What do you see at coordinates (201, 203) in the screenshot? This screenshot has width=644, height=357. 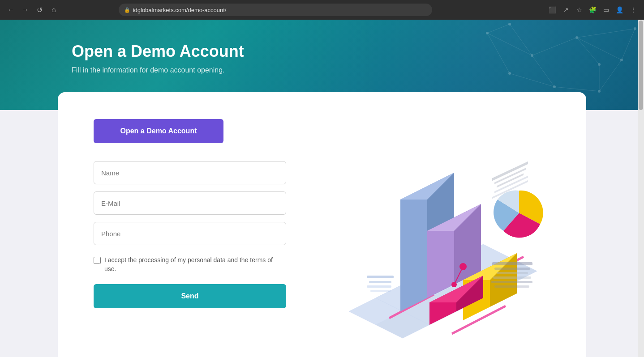 I see `email-field-group` at bounding box center [201, 203].